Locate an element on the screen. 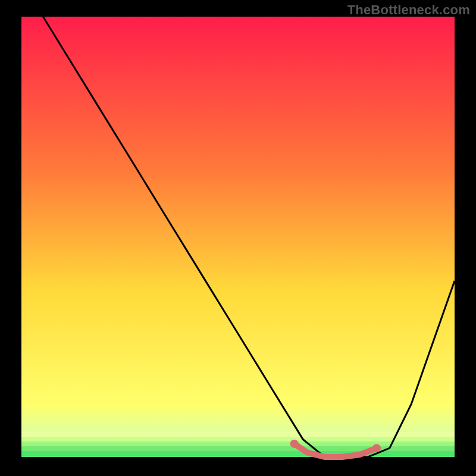 Image resolution: width=476 pixels, height=476 pixels. green-bands is located at coordinates (238, 444).